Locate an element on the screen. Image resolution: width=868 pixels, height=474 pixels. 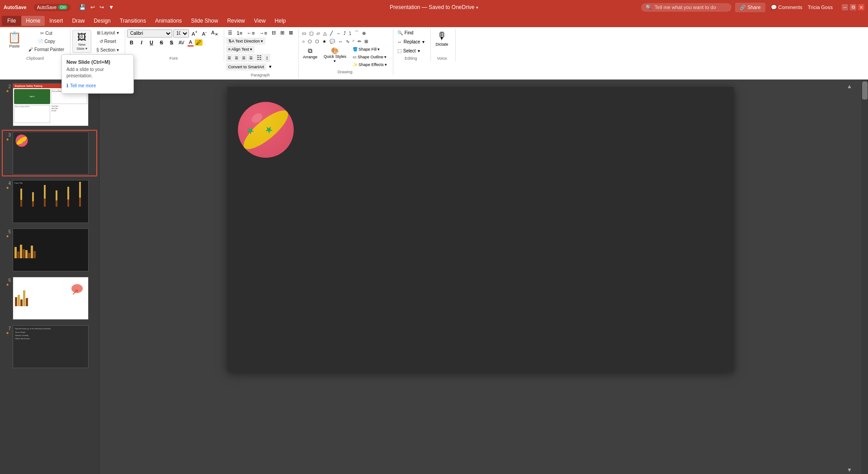
share-button: 🔗 Share is located at coordinates (750, 7).